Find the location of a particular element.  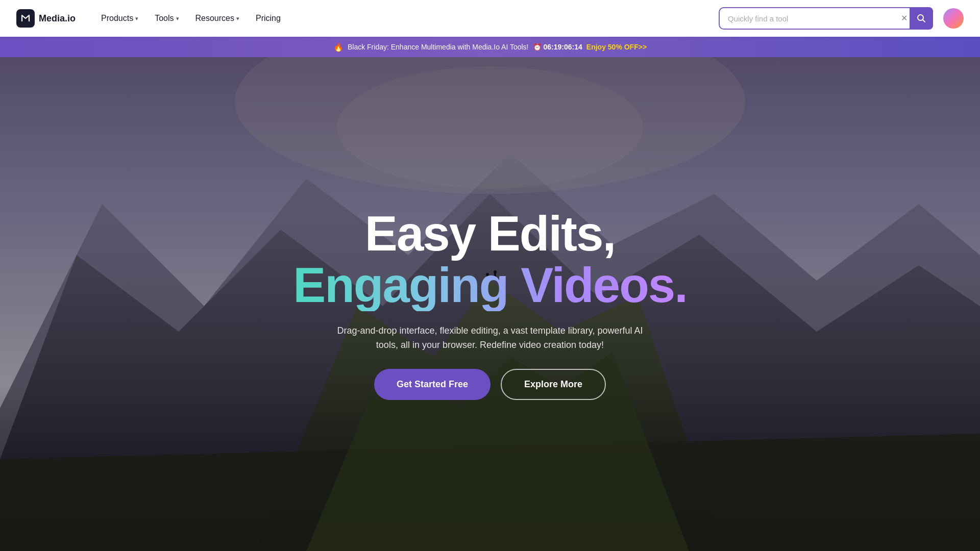

nav-products: Products ▾ is located at coordinates (119, 18).